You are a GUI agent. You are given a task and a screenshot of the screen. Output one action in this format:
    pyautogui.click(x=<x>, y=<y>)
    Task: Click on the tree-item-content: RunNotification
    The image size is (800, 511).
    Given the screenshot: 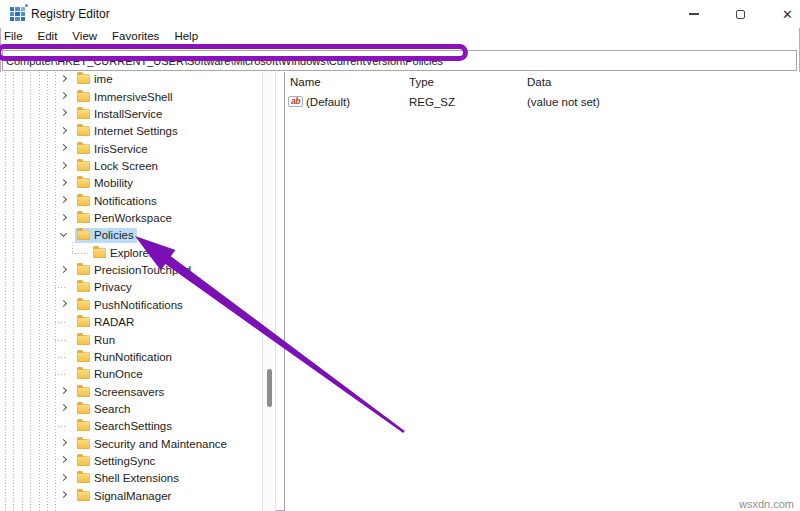 What is the action you would take?
    pyautogui.click(x=125, y=356)
    